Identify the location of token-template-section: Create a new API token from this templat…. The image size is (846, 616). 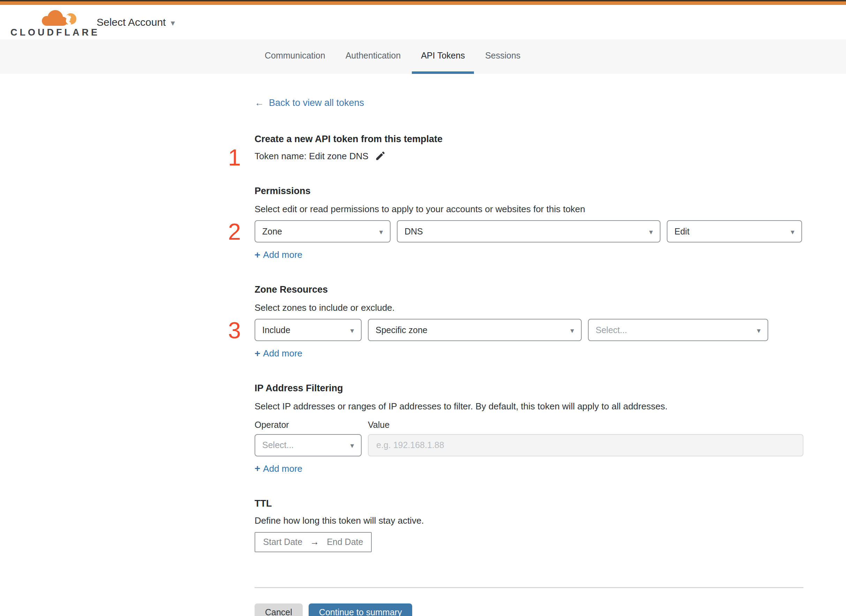
(529, 148).